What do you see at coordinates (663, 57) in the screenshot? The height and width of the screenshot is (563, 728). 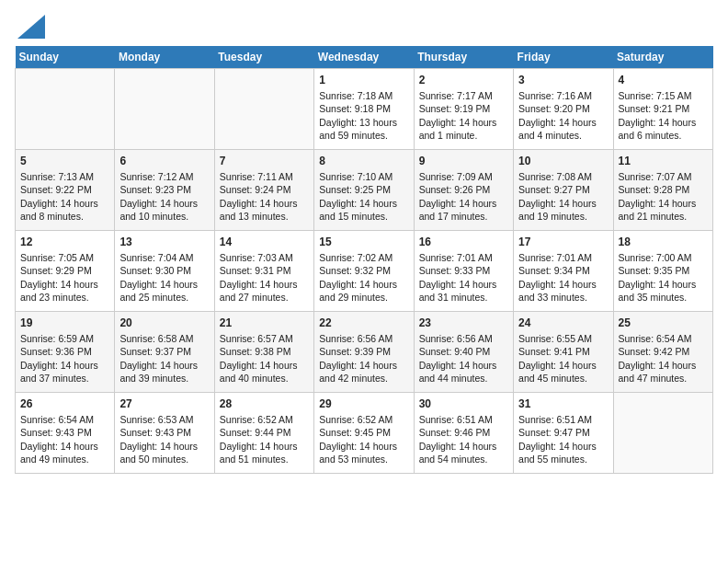 I see `day-of-week-header: Saturday` at bounding box center [663, 57].